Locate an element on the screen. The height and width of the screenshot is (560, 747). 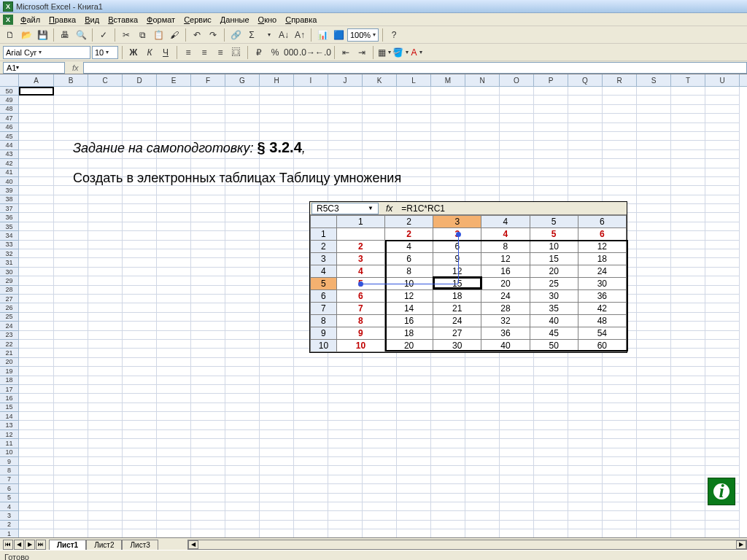
menu-вид: Вид is located at coordinates (92, 20).